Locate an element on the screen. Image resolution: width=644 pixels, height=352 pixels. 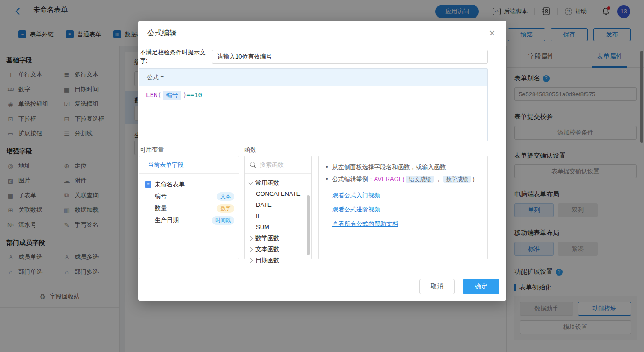
help-example: 公式编辑举例：AVERAGE( 语文成绩 ， 数学成绩 ) is located at coordinates (403, 179).